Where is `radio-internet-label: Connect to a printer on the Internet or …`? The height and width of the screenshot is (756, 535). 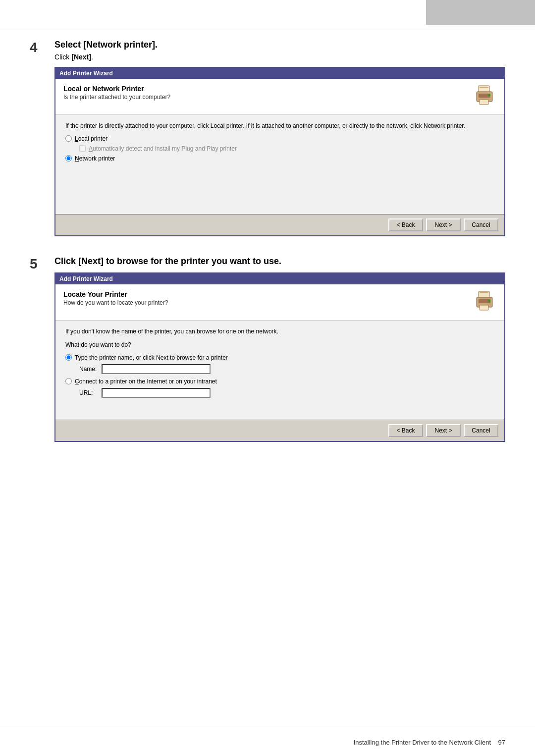
radio-internet-label: Connect to a printer on the Internet or … is located at coordinates (146, 381).